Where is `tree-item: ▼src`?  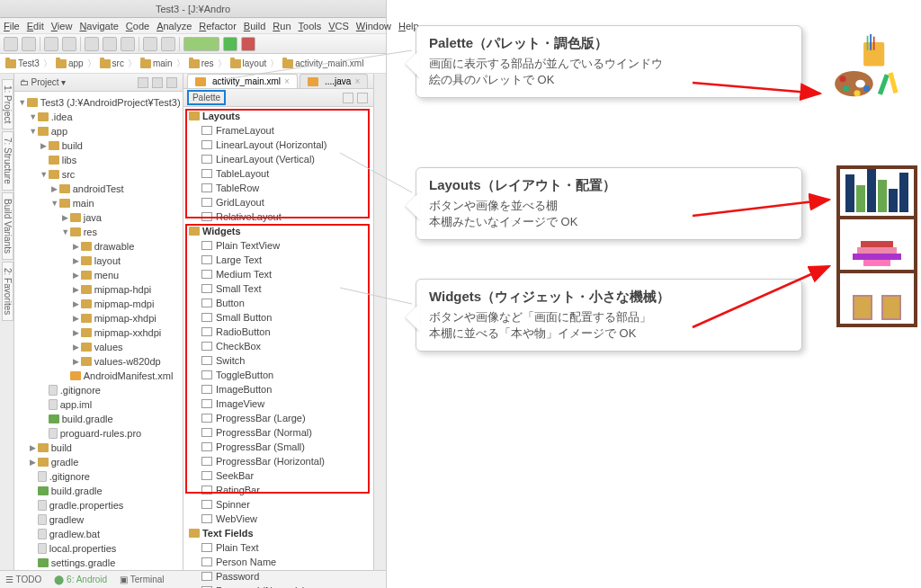
tree-item: ▼src is located at coordinates (99, 174).